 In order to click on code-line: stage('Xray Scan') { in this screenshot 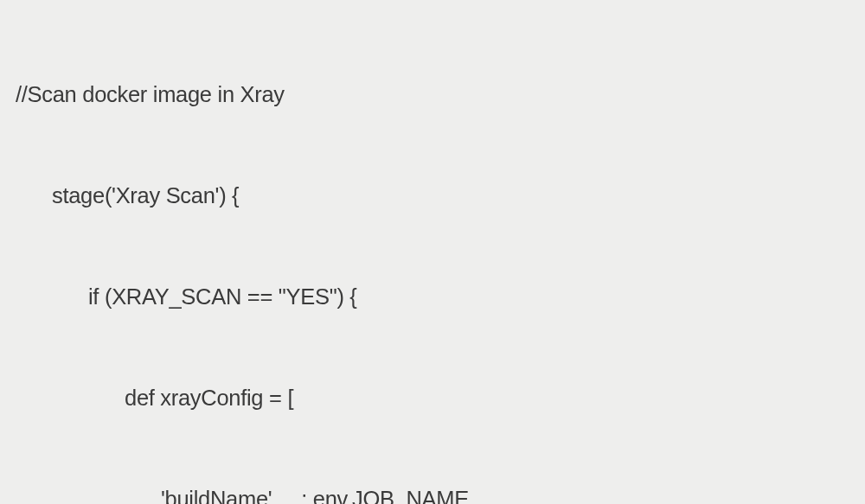, I will do `click(432, 195)`.